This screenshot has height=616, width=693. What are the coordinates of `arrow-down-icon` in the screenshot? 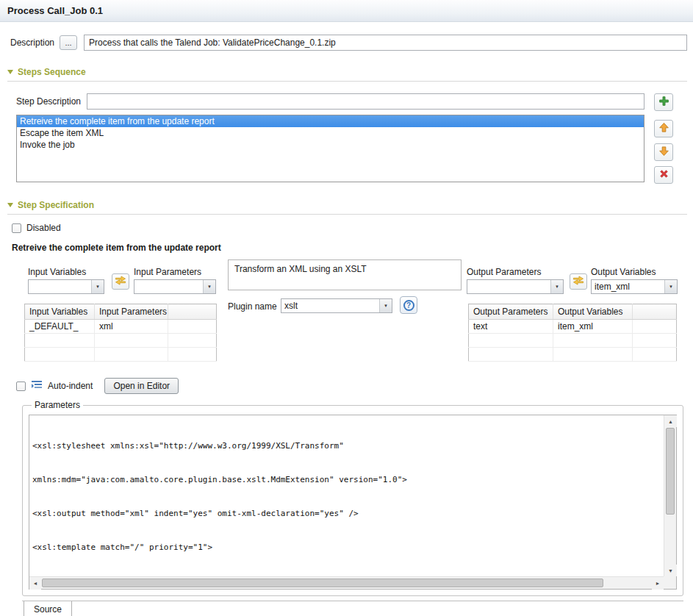 It's located at (664, 152).